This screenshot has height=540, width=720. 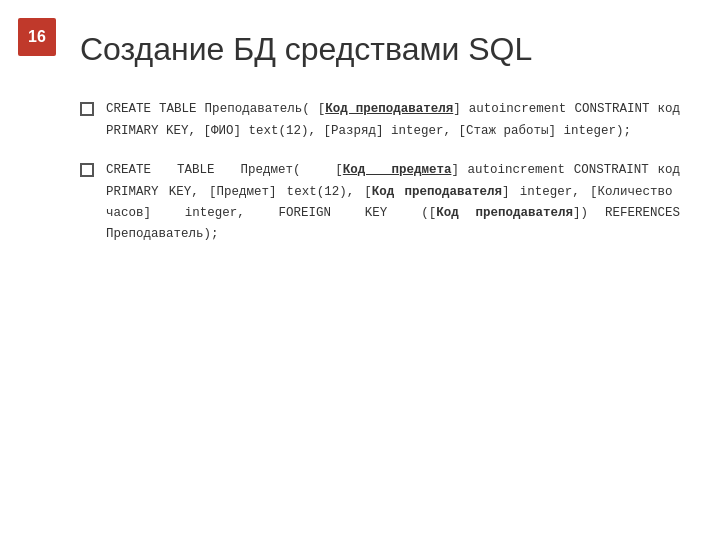 What do you see at coordinates (216, 109) in the screenshot?
I see `text-span: CREATE TABLE Преподаватель( [` at bounding box center [216, 109].